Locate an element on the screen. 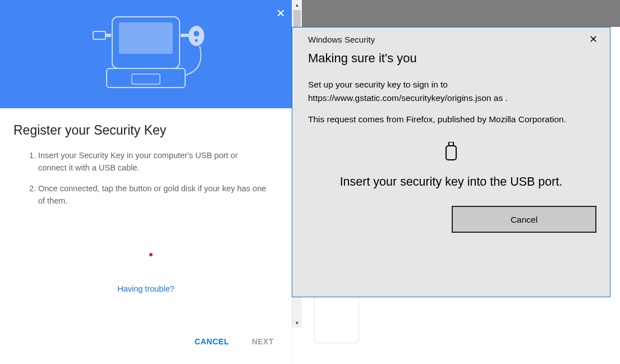 The image size is (620, 364). windows-cancel-button: Cancel is located at coordinates (524, 219).